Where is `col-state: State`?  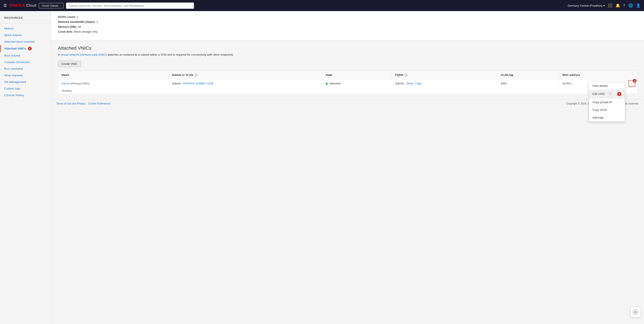
col-state: State is located at coordinates (357, 75).